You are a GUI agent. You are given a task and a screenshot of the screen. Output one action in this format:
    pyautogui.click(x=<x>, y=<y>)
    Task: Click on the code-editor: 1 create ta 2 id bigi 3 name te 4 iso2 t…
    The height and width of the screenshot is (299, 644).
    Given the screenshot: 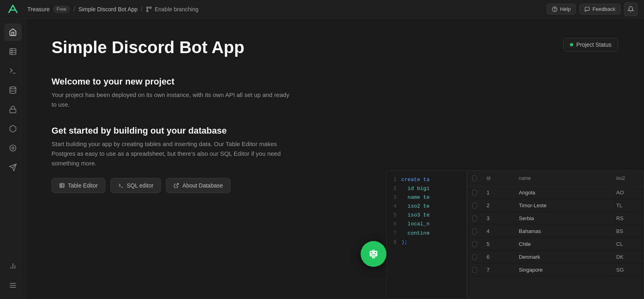 What is the action you would take?
    pyautogui.click(x=427, y=235)
    